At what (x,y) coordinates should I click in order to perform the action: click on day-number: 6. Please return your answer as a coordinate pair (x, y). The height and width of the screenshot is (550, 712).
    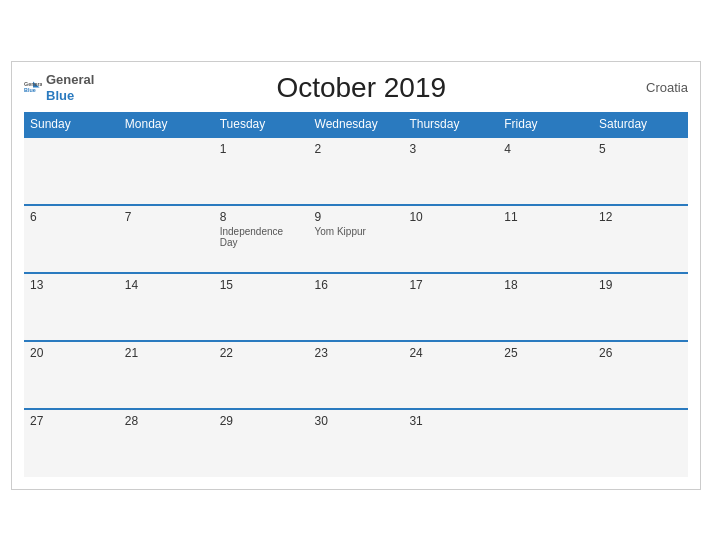
    Looking at the image, I should click on (72, 217).